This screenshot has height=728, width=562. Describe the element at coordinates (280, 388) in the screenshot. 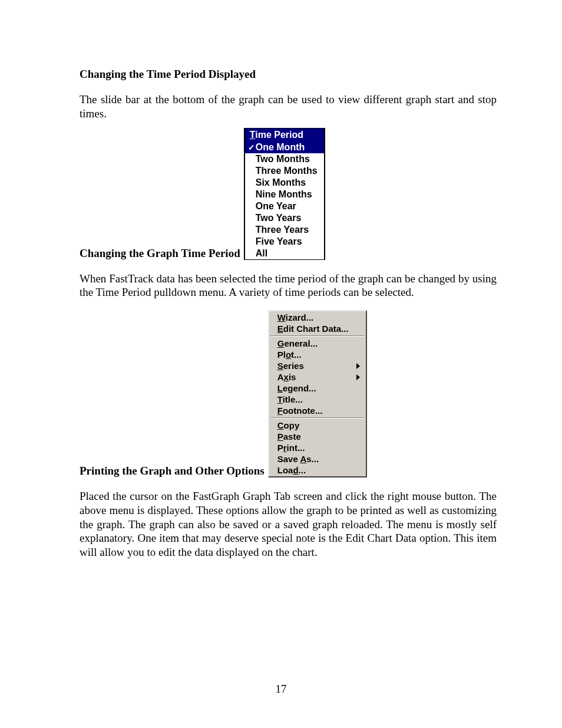

I see `mnemonic-underline: L` at that location.